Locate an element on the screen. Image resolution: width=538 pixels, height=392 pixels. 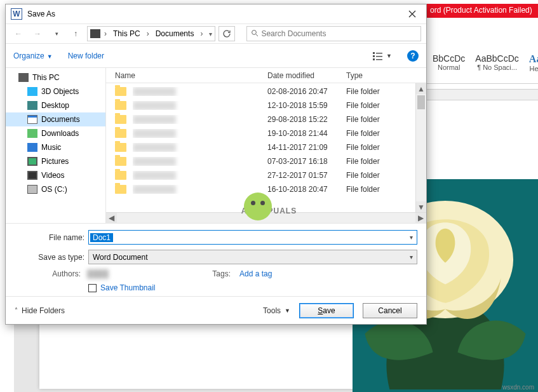
scroll-left-icon: ◀ is located at coordinates (112, 219).